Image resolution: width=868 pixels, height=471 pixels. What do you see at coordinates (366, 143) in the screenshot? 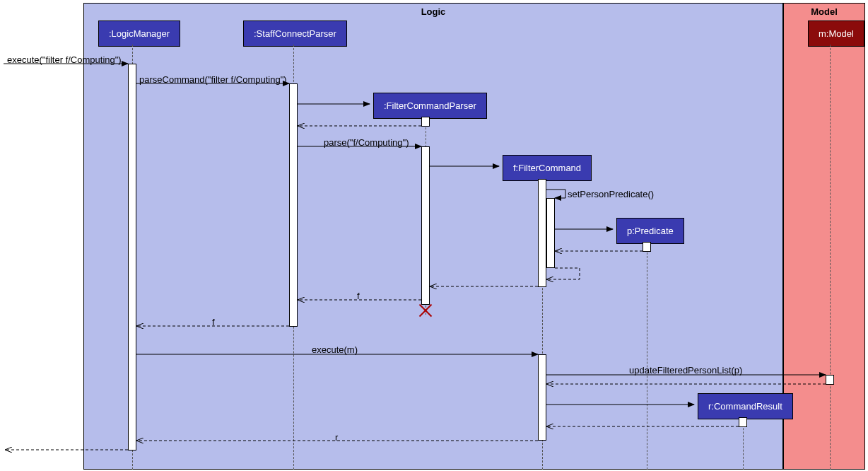
I see `msg-parse: parse("f/Computing")` at bounding box center [366, 143].